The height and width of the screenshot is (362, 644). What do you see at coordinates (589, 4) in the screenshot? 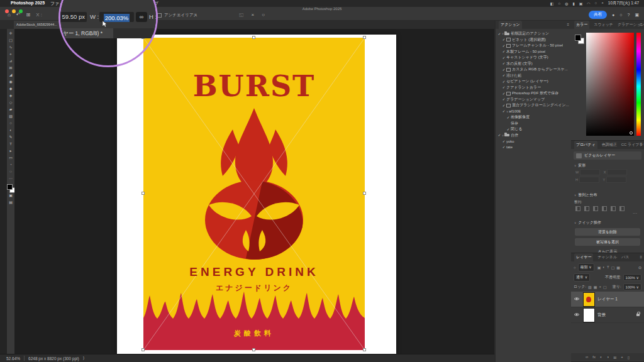
I see `wifi-icon: ◠` at bounding box center [589, 4].